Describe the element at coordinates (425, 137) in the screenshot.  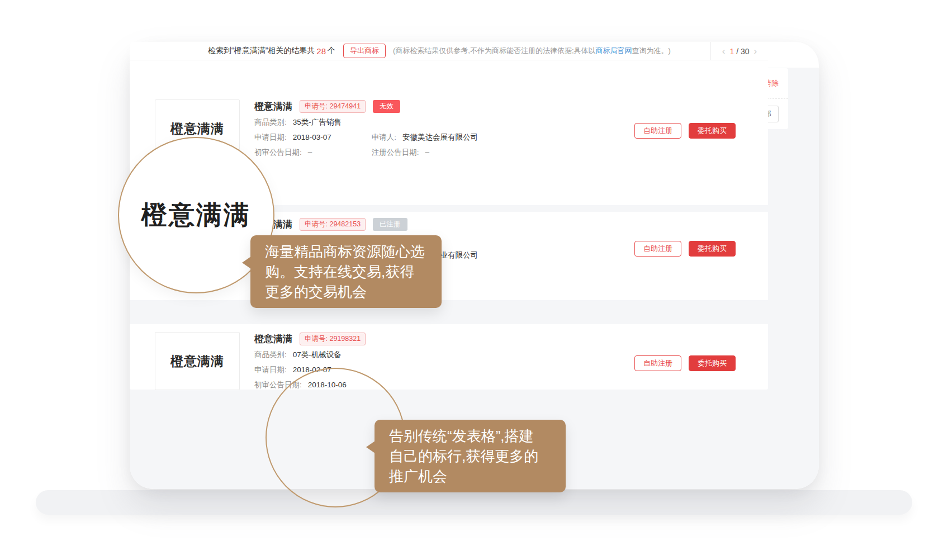
I see `applicant-cell: 申请人:安徽美达会展有限公司` at that location.